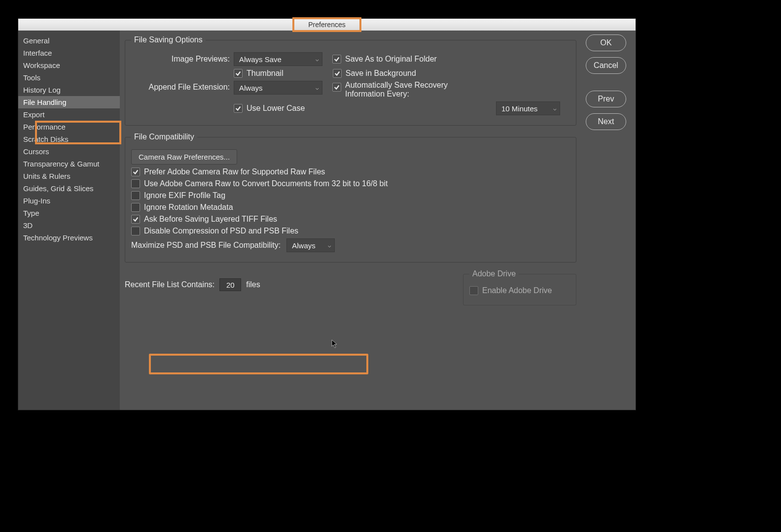  What do you see at coordinates (494, 274) in the screenshot?
I see `adobe-drive-legend: Adobe Drive` at bounding box center [494, 274].